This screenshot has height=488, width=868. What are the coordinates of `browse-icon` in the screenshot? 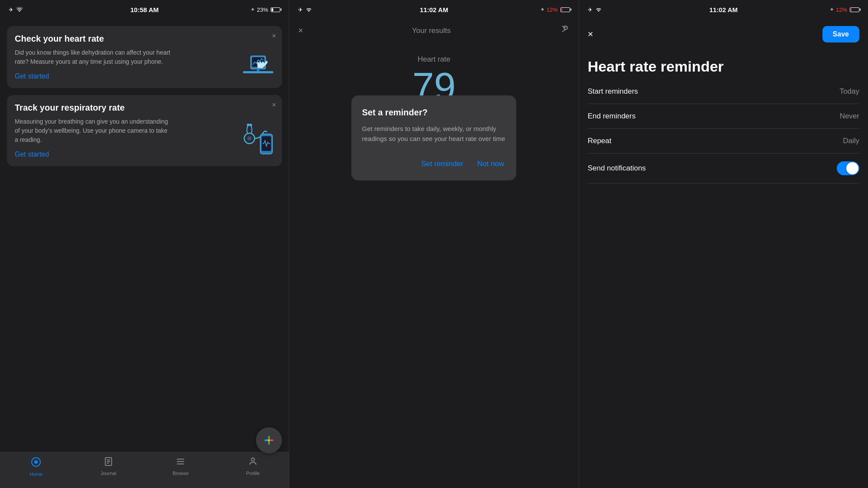 It's located at (180, 463).